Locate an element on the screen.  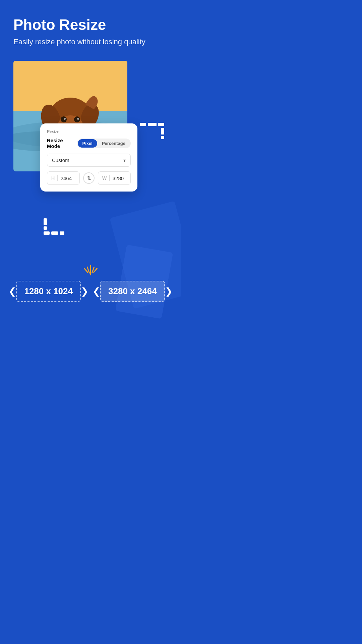
resolution-comparison: ❮ 1280 x 1024 ❯ ❮ 3280 x 2464 ❯ is located at coordinates (90, 291).